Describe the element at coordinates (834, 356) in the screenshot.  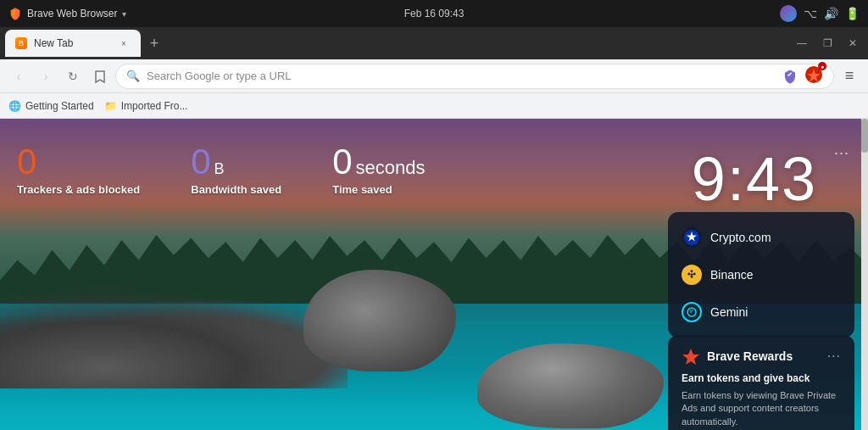
I see `rewards-more-button: ···` at that location.